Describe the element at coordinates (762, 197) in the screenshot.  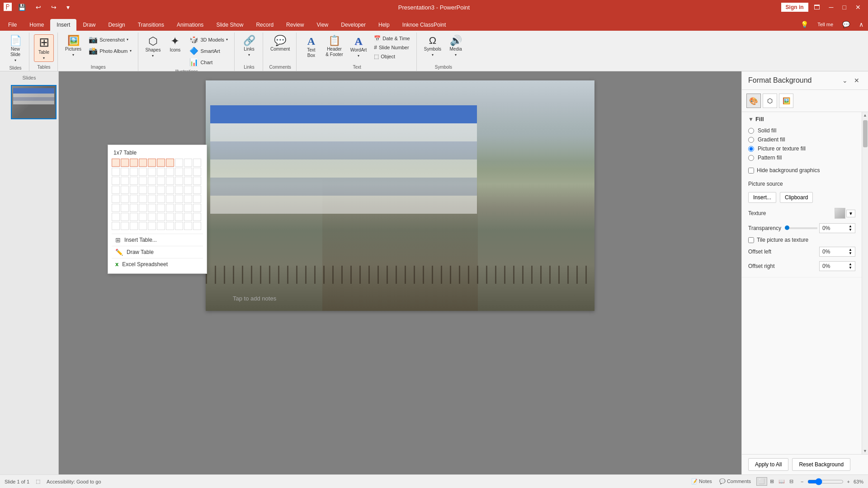
I see `insert-picture-button: Insert...` at that location.